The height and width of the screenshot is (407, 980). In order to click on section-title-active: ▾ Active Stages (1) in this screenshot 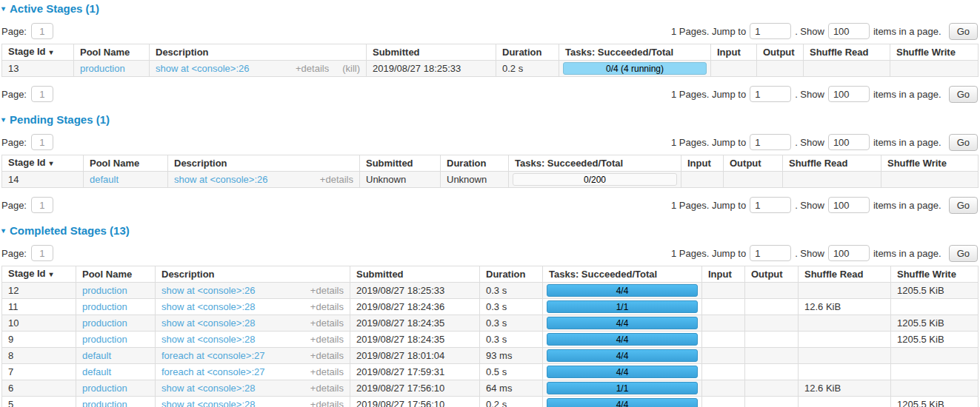, I will do `click(490, 9)`.